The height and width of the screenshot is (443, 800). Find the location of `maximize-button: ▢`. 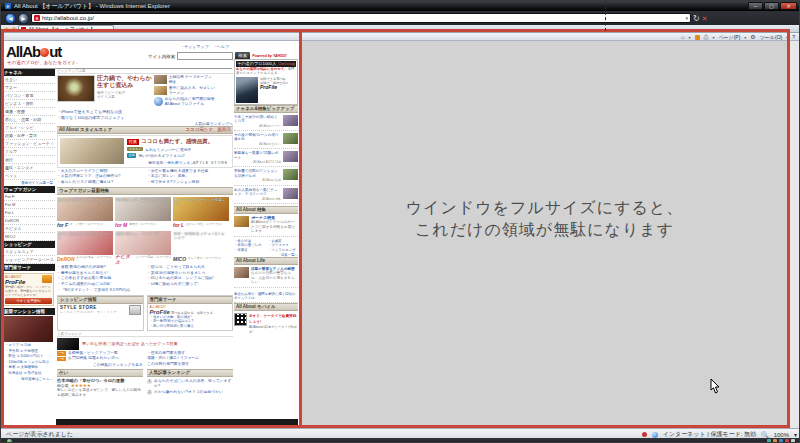

maximize-button: ▢ is located at coordinates (772, 6).